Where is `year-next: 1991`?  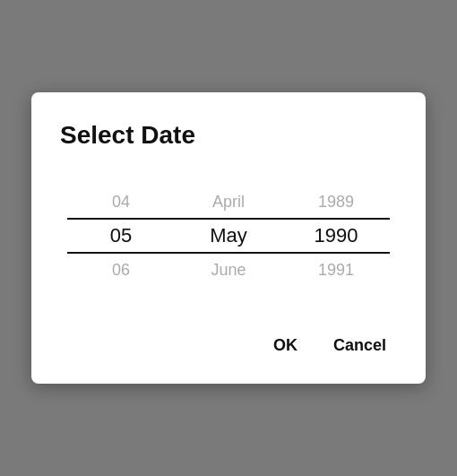 year-next: 1991 is located at coordinates (336, 270).